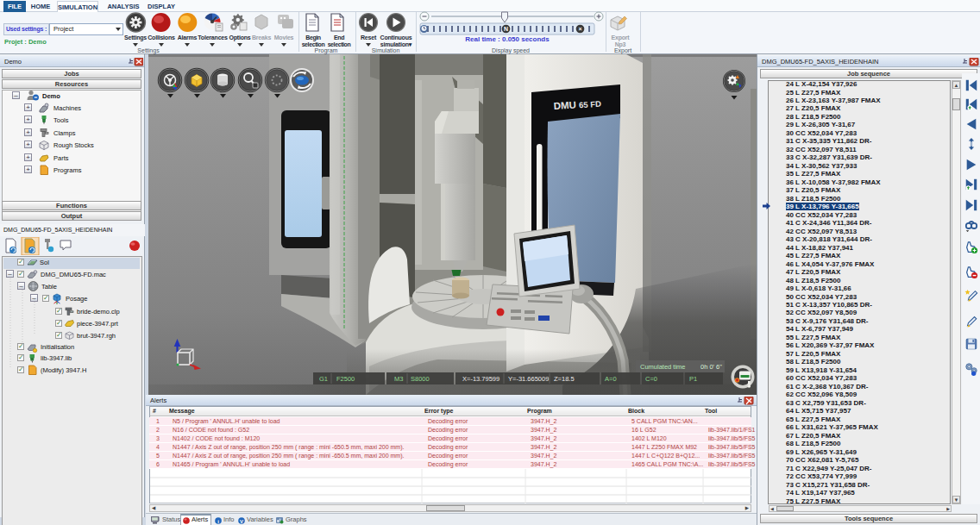 The width and height of the screenshot is (980, 525). Describe the element at coordinates (507, 40) in the screenshot. I see `svg-text: Real time : 0.050 seconds` at that location.